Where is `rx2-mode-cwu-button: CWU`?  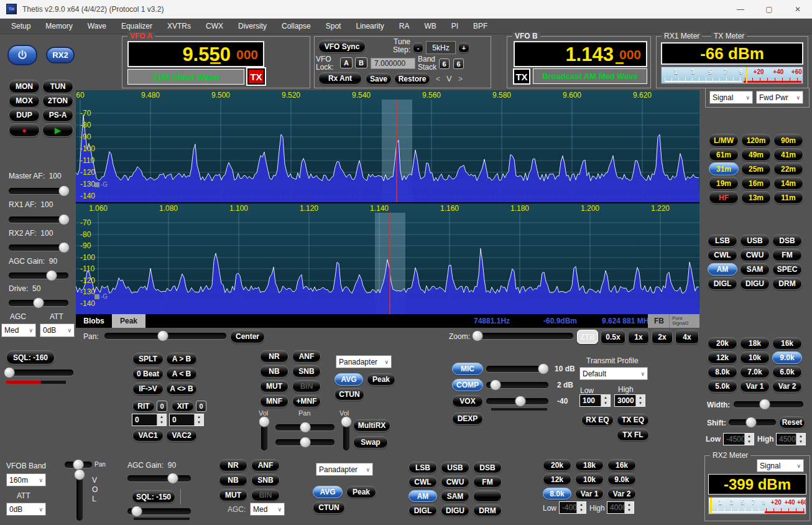 rx2-mode-cwu-button: CWU is located at coordinates (455, 481).